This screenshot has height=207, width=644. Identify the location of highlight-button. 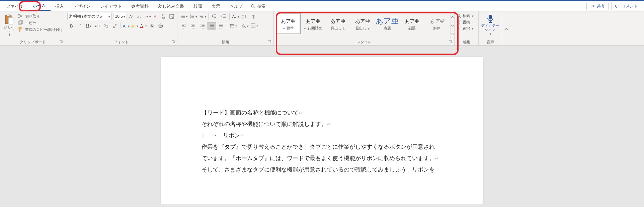
(135, 26).